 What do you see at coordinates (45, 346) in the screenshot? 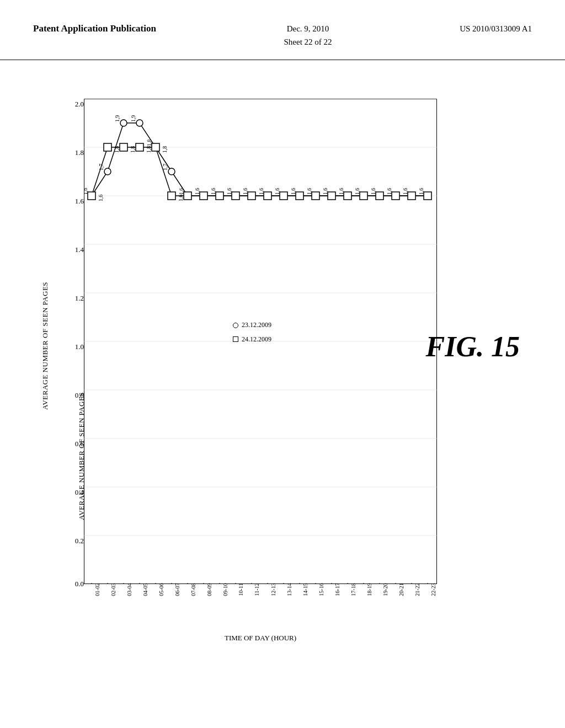
I see `y-axis-label-text: AVERAGE NUMBER OF SEEN PAGES` at bounding box center [45, 346].